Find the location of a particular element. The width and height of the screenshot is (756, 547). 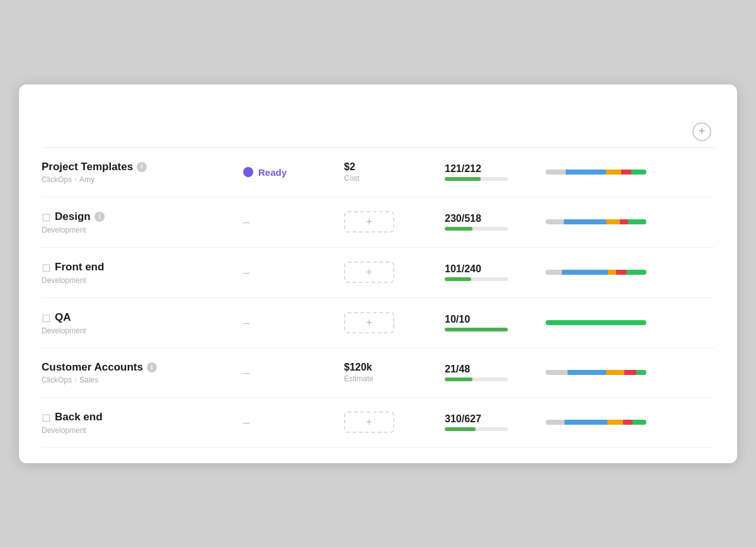

breadcrumb-item: Sales is located at coordinates (89, 380).